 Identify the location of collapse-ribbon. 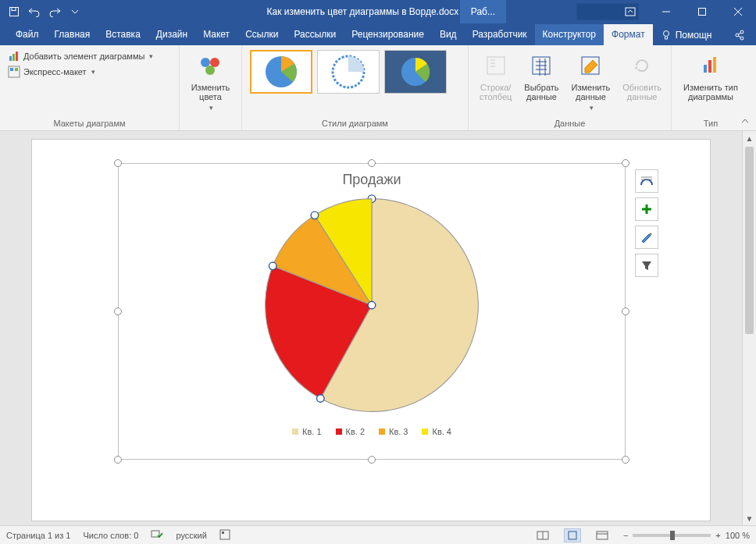
(745, 121).